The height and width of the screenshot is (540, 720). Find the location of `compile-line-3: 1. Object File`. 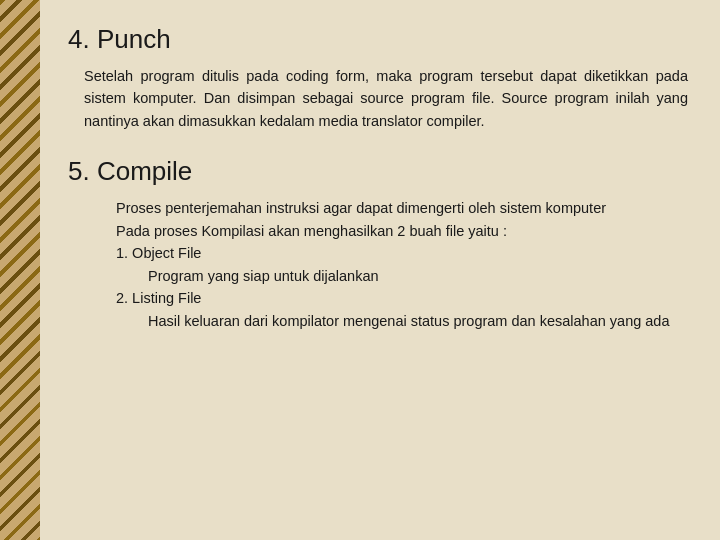

compile-line-3: 1. Object File is located at coordinates (386, 253).